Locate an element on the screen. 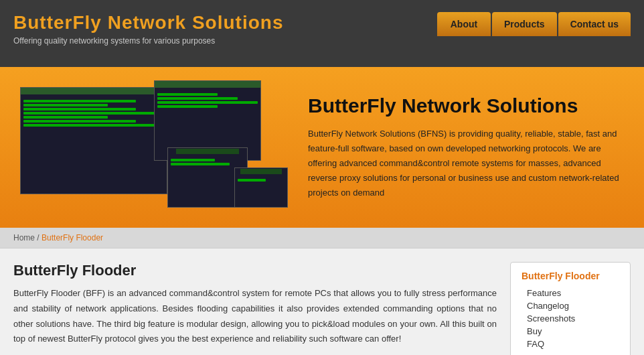 Image resolution: width=644 pixels, height=355 pixels. sidebar: ButterFly Flooder Features Changelog Scr… is located at coordinates (570, 308).